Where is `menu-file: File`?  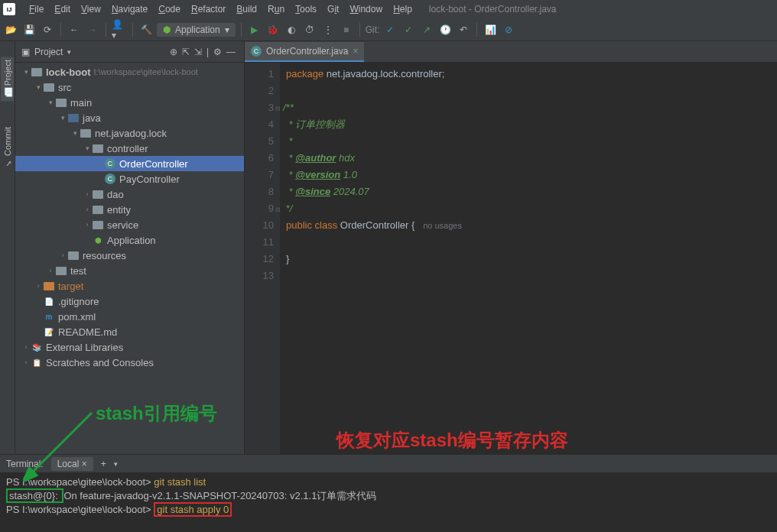
menu-file: File is located at coordinates (37, 9).